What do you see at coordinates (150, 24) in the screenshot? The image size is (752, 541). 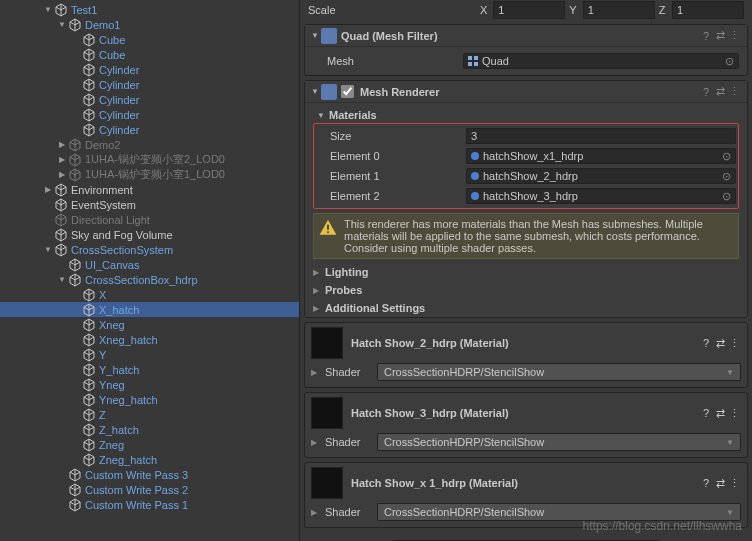 I see `hierarchy-item: ▼Demo1` at bounding box center [150, 24].